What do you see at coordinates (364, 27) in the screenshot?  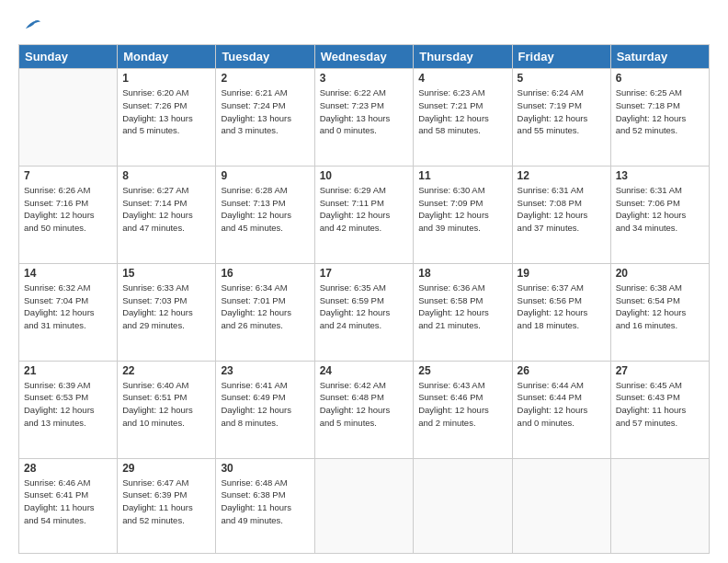 I see `header` at bounding box center [364, 27].